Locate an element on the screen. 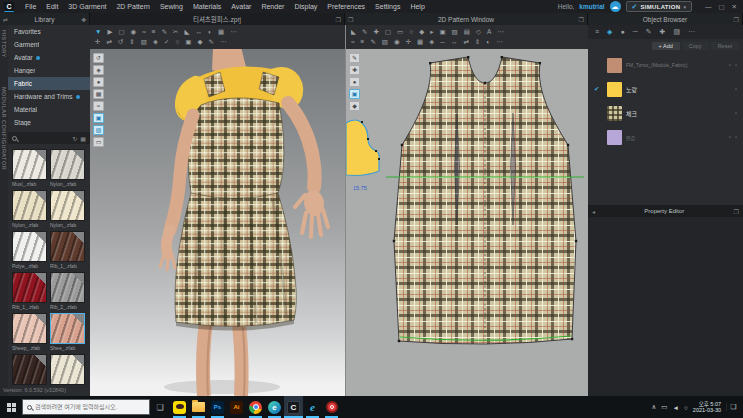  menu-icon: ≡ is located at coordinates (597, 32).